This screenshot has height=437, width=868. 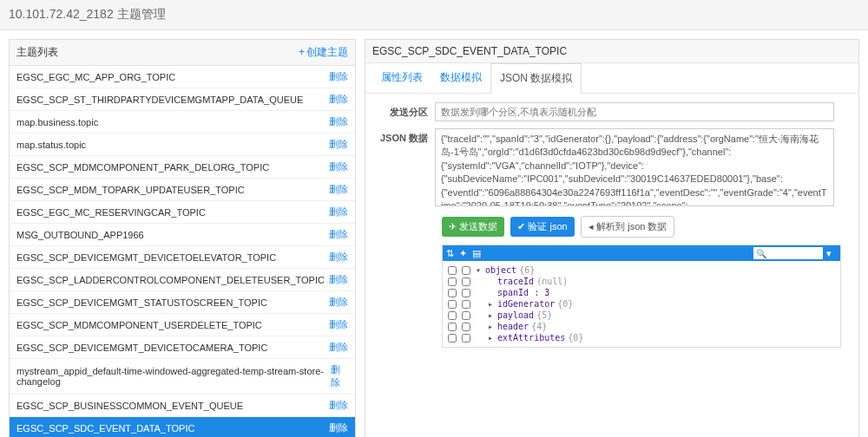 I want to click on json-key: payload, so click(x=516, y=316).